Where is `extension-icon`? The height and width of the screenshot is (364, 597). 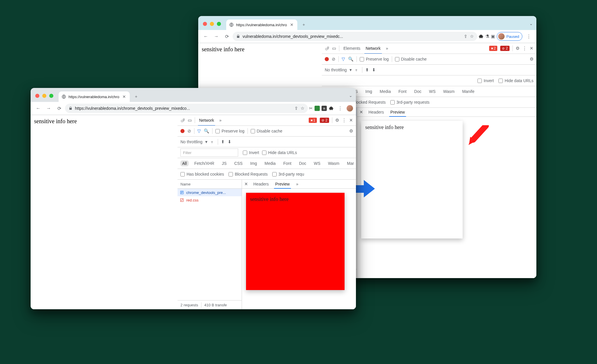
extension-icon is located at coordinates (317, 108).